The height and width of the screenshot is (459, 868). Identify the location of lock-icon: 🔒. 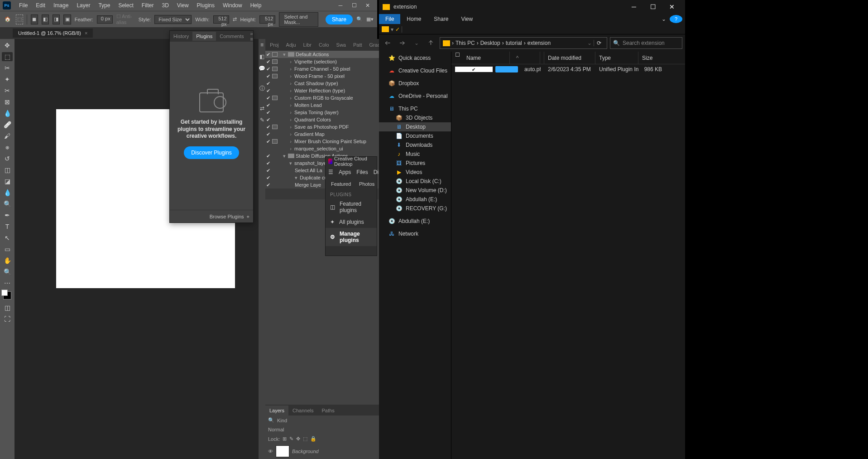
(313, 439).